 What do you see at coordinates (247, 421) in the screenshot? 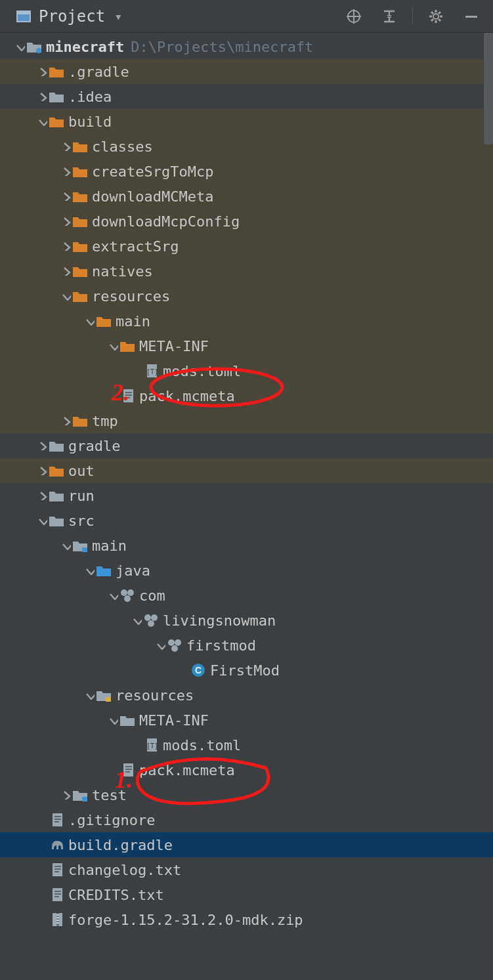
I see `tree-item-tmp: tmp` at bounding box center [247, 421].